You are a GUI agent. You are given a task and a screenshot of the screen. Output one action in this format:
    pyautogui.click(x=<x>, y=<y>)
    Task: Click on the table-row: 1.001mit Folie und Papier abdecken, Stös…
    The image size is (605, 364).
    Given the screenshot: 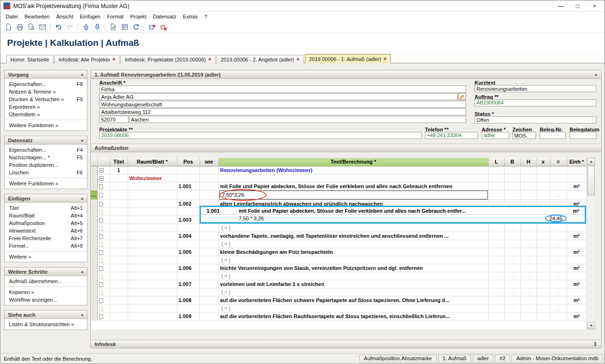 What is the action you would take?
    pyautogui.click(x=338, y=186)
    